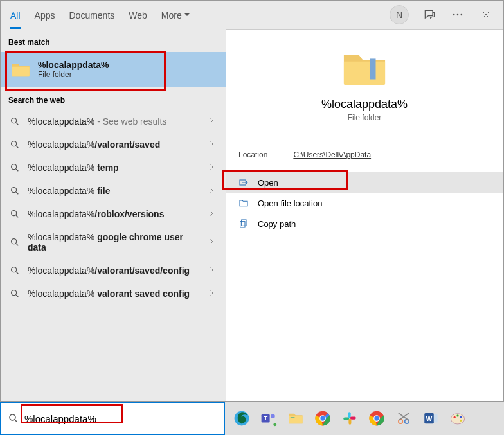  What do you see at coordinates (350, 418) in the screenshot?
I see `taskbar-app-slack` at bounding box center [350, 418].